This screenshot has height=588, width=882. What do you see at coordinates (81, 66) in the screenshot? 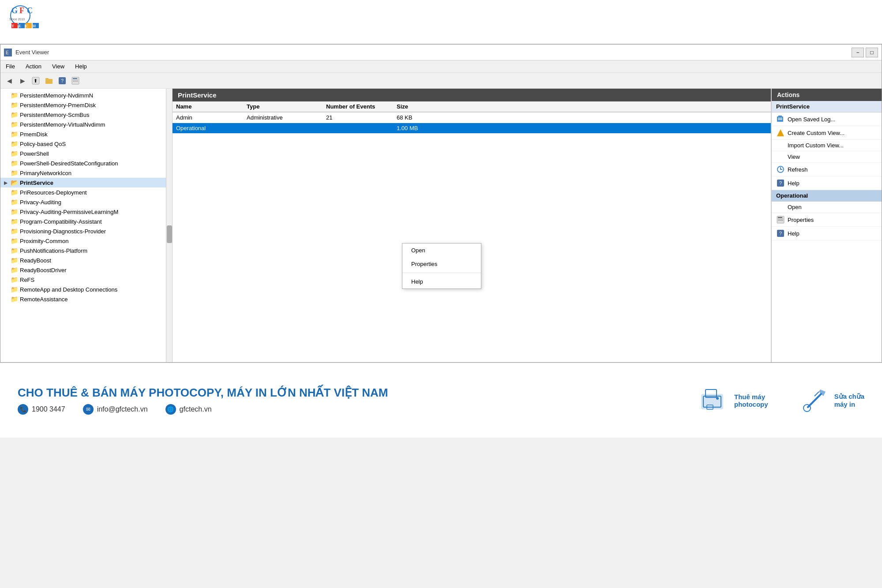
I see `menu-help: Help` at bounding box center [81, 66].